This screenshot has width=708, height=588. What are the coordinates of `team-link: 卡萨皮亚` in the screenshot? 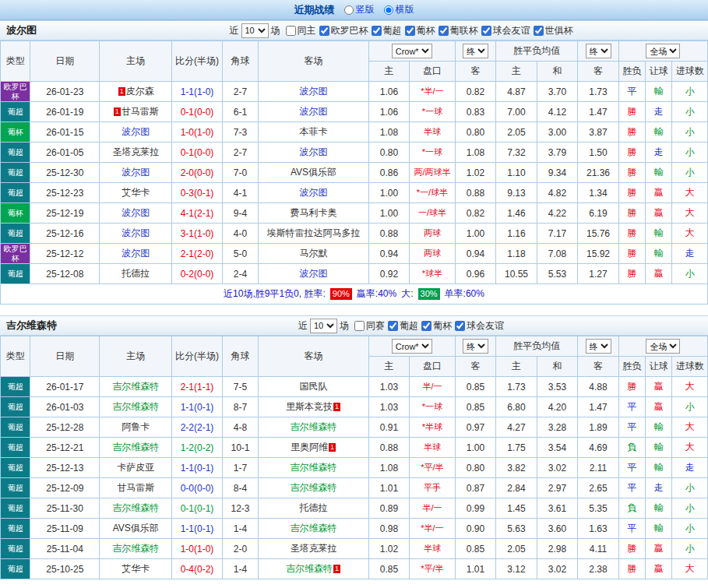 It's located at (136, 467).